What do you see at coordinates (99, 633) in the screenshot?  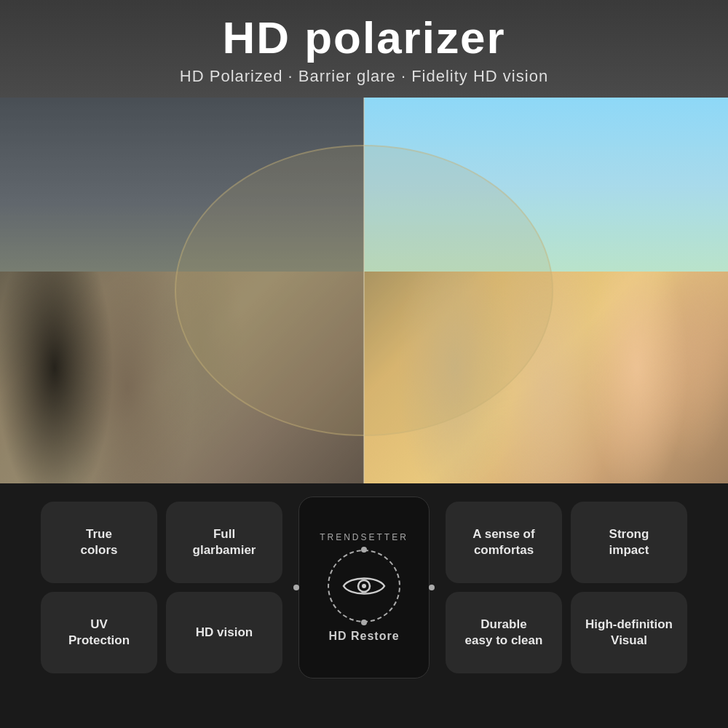 I see `badge-uv-protection: UVProtection` at bounding box center [99, 633].